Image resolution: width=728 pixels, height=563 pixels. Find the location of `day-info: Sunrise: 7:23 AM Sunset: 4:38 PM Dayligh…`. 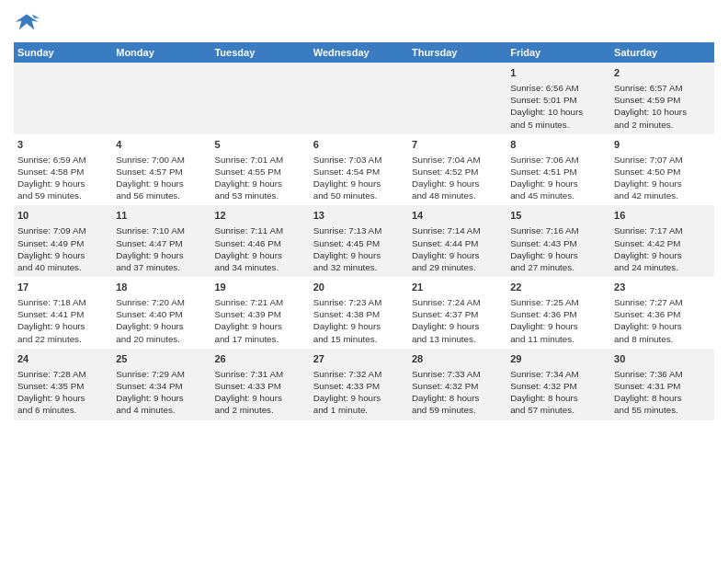

day-info: Sunrise: 7:23 AM Sunset: 4:38 PM Dayligh… is located at coordinates (358, 320).